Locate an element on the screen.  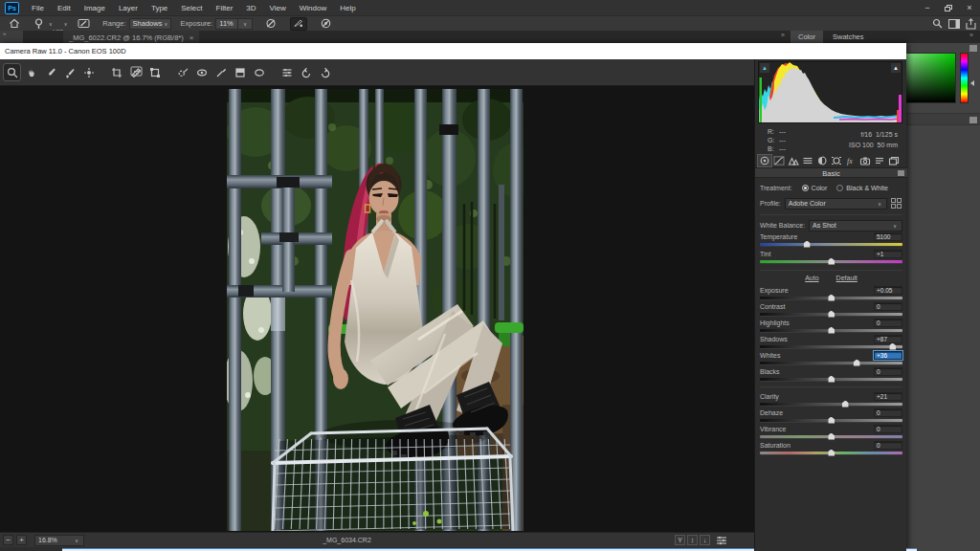
pressure-opacity-toggle-icon is located at coordinates (299, 24).